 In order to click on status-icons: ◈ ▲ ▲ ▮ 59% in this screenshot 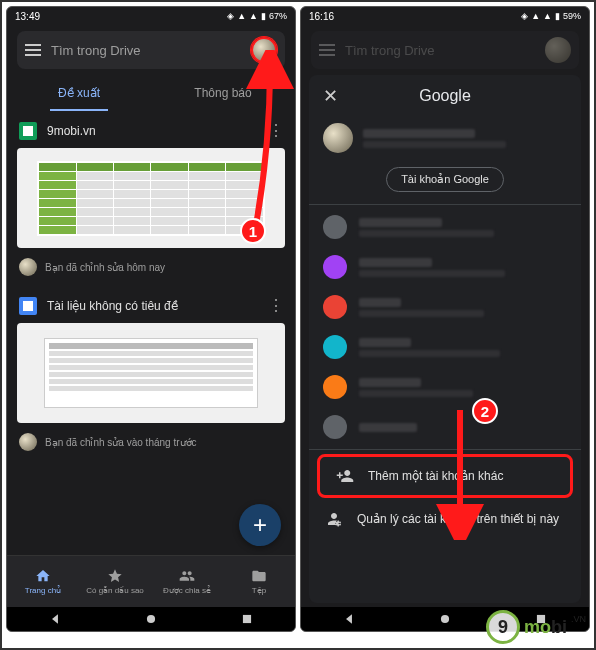, I will do `click(551, 16)`.